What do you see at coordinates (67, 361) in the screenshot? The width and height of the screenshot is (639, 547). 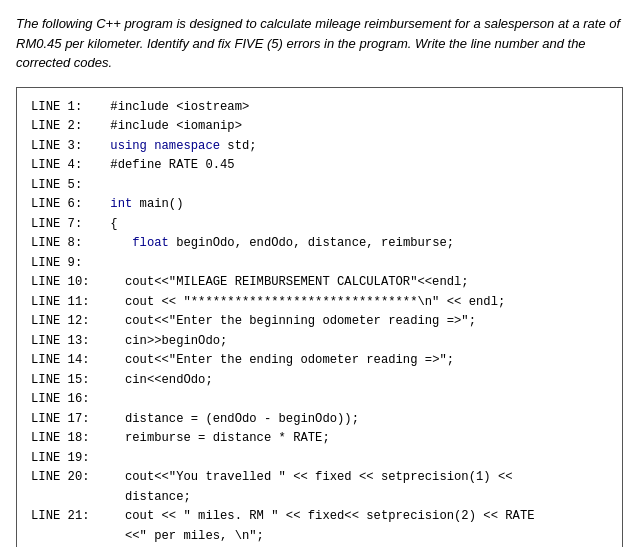 I see `line-label: LINE 14:` at bounding box center [67, 361].